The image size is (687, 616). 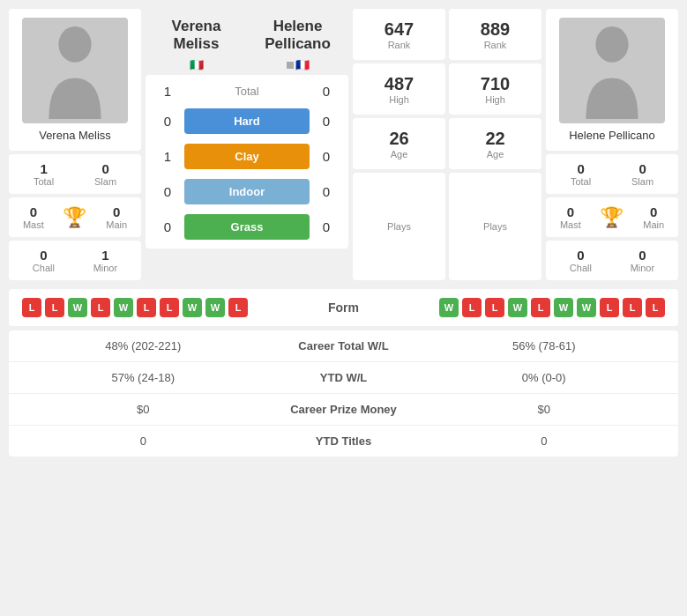 I want to click on right-prize: $0, so click(x=545, y=409).